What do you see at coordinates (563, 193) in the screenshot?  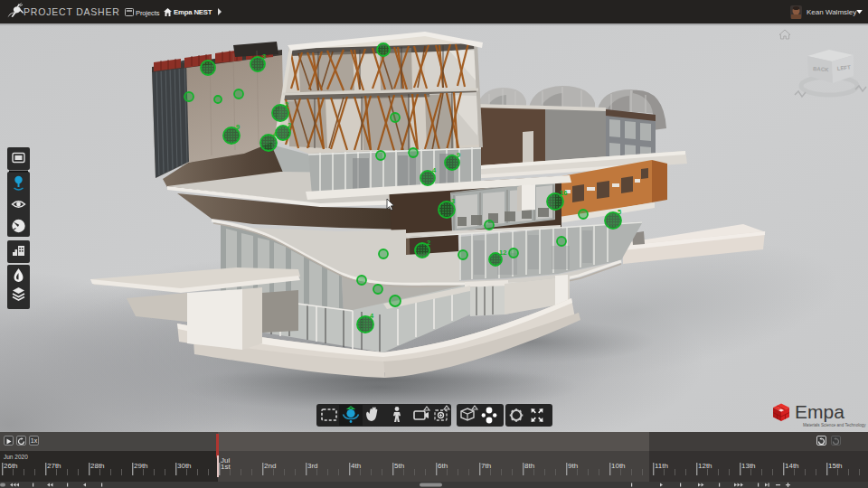 I see `svg-text: 16` at bounding box center [563, 193].